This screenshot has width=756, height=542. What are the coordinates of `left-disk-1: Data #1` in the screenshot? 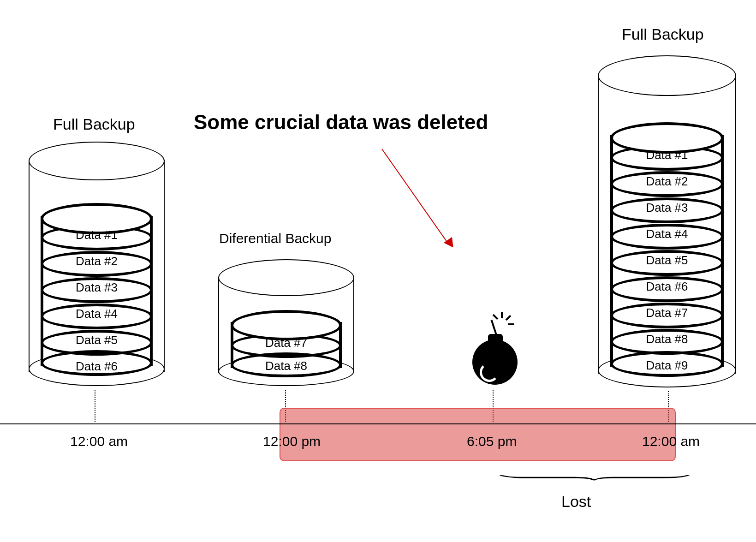 It's located at (97, 235).